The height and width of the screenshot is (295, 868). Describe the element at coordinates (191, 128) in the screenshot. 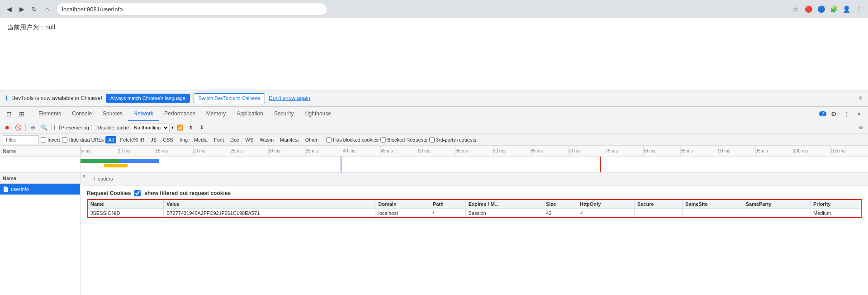

I see `import-button: ⬆` at that location.